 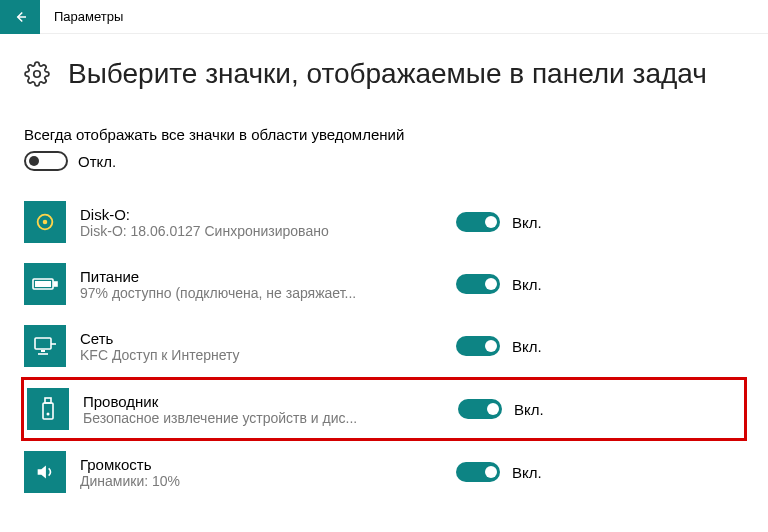 What do you see at coordinates (384, 284) in the screenshot?
I see `list-item: Питание 97% доступно (подключена, не зар…` at bounding box center [384, 284].